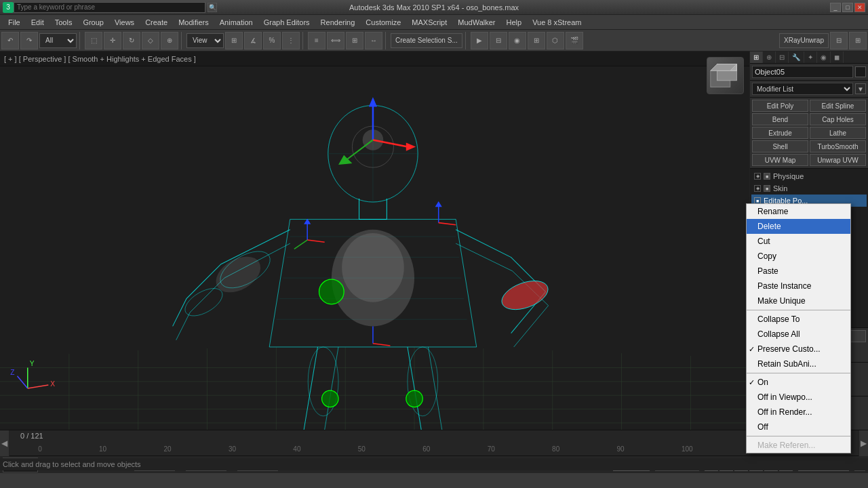  Describe the element at coordinates (383, 22) in the screenshot. I see `menu-customize: Customize` at that location.